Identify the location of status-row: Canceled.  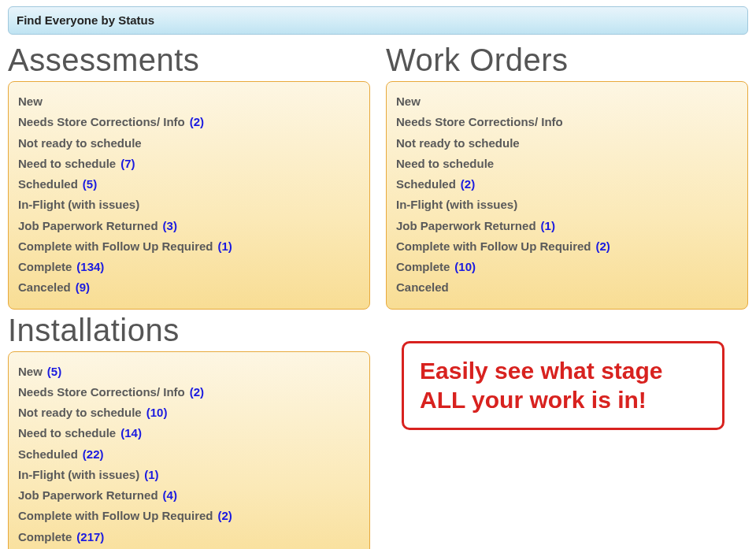
(567, 287).